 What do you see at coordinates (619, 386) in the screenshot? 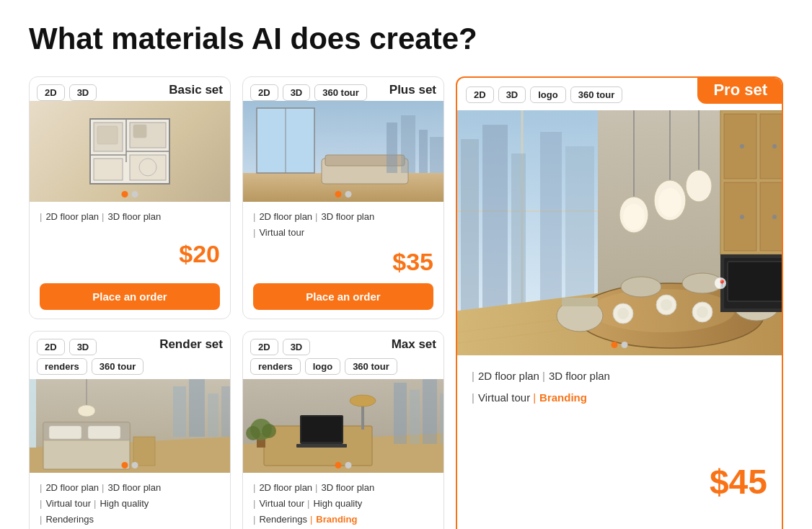
I see `pro-features: |2D floor plan |3D floor plan |Virtual t…` at bounding box center [619, 386].